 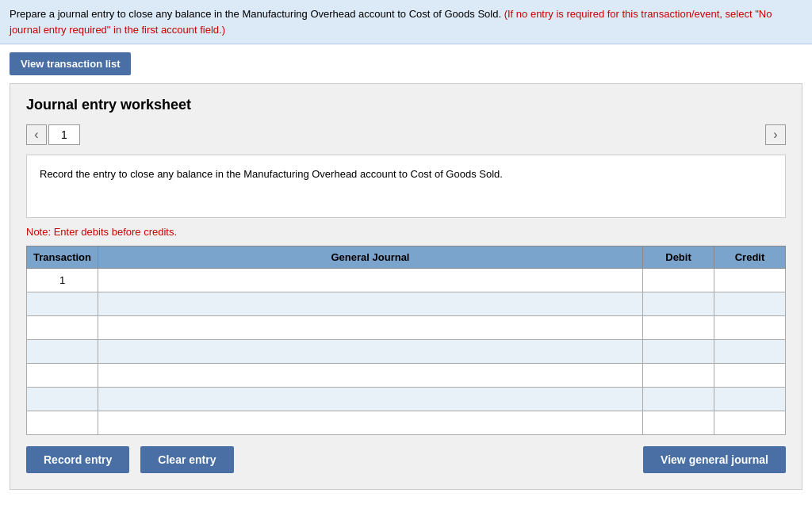 What do you see at coordinates (187, 460) in the screenshot?
I see `clear-entry-button: Clear entry` at bounding box center [187, 460].